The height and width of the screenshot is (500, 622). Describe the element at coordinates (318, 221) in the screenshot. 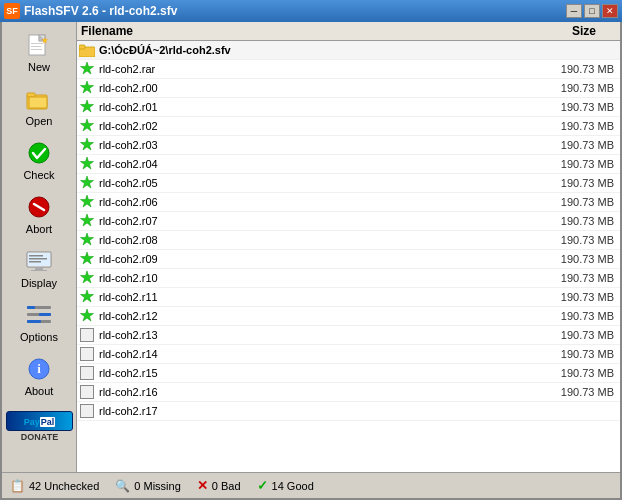

I see `file-name: rld-coh2.r07` at that location.